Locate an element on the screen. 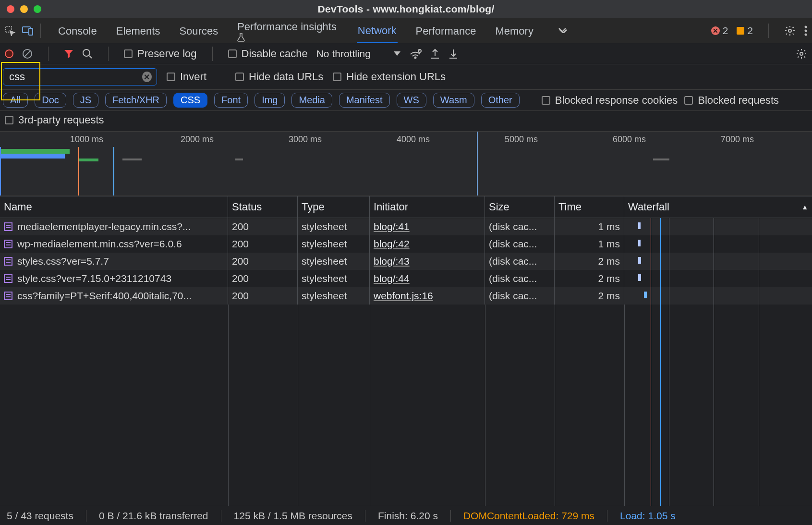 This screenshot has height=525, width=812. col-initiator: Initiator is located at coordinates (427, 207).